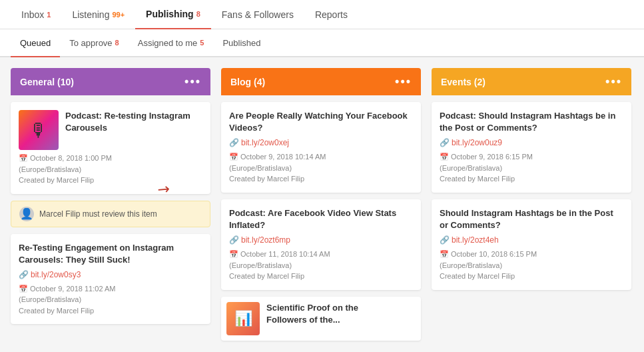 This screenshot has width=644, height=352. What do you see at coordinates (265, 143) in the screenshot?
I see `link-text: bit.ly/2ow0xej` at bounding box center [265, 143].